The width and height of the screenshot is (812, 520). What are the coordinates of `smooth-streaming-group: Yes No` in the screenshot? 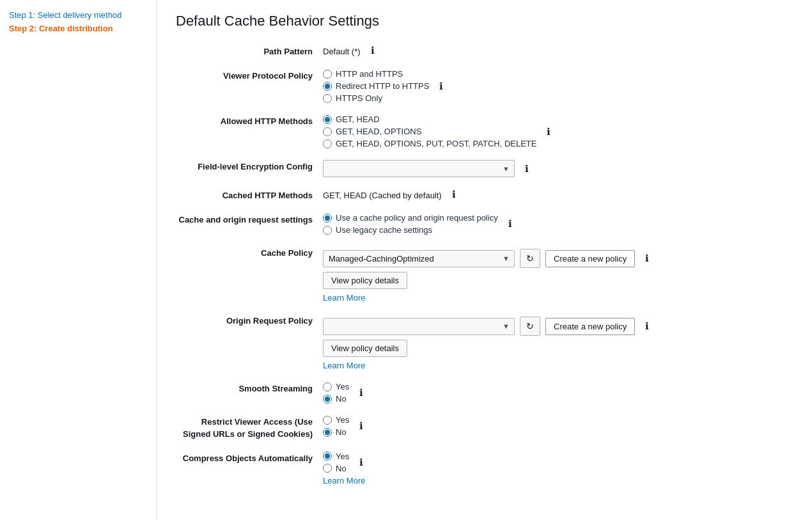 It's located at (336, 393).